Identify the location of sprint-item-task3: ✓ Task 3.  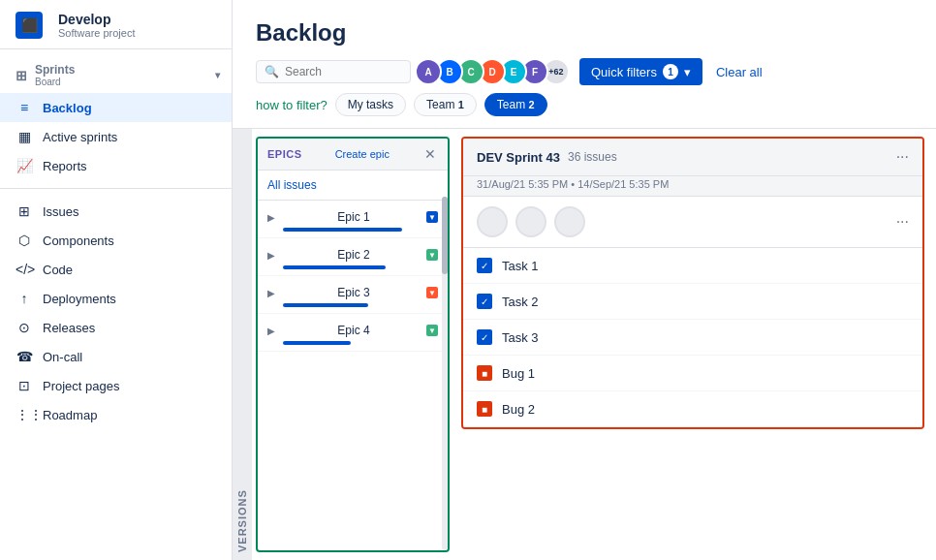
(693, 337).